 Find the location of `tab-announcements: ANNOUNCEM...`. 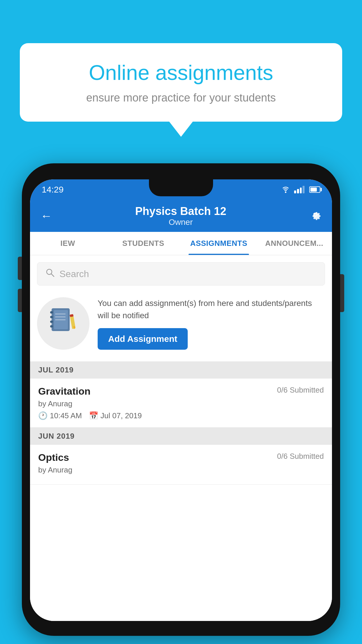

tab-announcements: ANNOUNCEM... is located at coordinates (294, 243).